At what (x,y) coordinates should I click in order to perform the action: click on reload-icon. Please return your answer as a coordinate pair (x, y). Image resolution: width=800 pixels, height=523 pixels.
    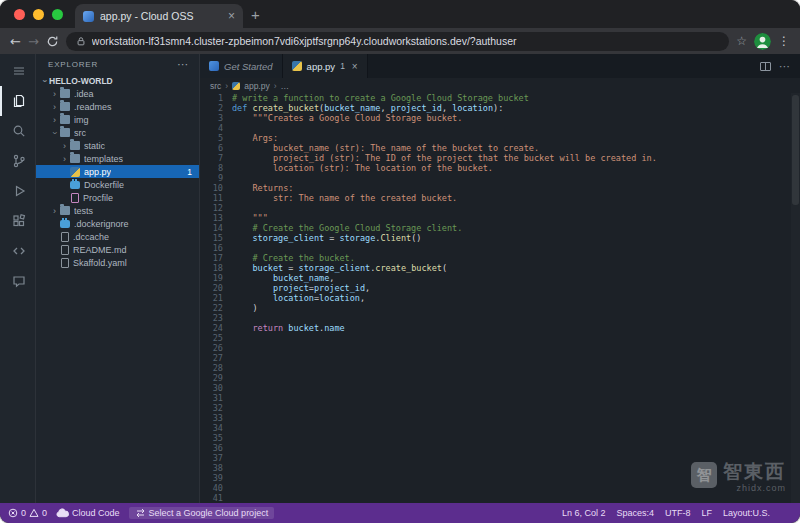
    Looking at the image, I should click on (52, 42).